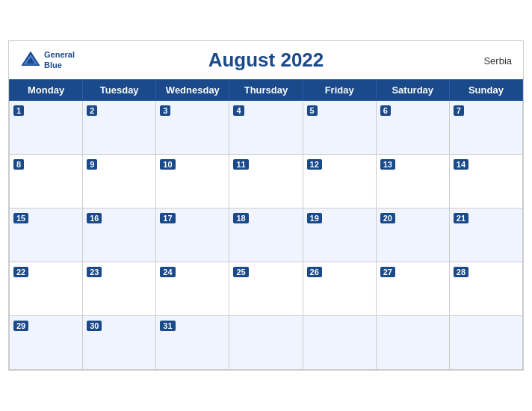 This screenshot has width=532, height=411. Describe the element at coordinates (46, 90) in the screenshot. I see `header-monday: Monday` at that location.